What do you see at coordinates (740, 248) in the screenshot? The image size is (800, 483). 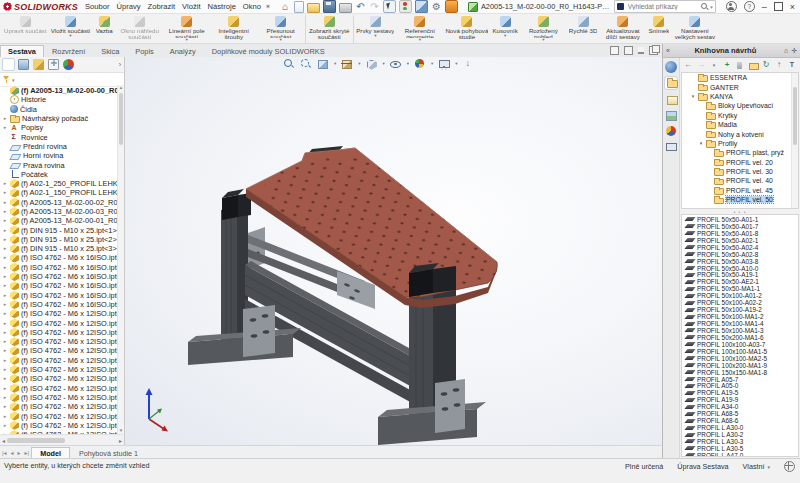 I see `library-part-item: PROFIL 50x50-A02-4` at bounding box center [740, 248].